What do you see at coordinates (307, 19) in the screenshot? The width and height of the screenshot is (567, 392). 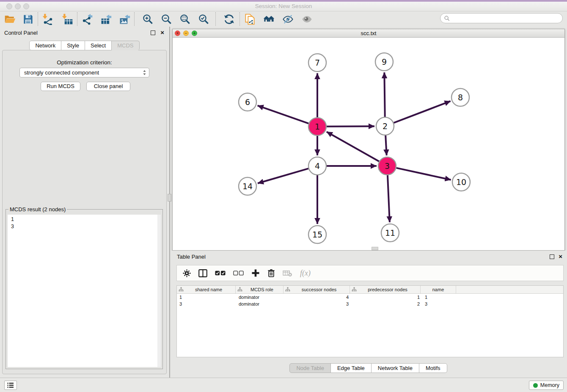 I see `eye-icon` at bounding box center [307, 19].